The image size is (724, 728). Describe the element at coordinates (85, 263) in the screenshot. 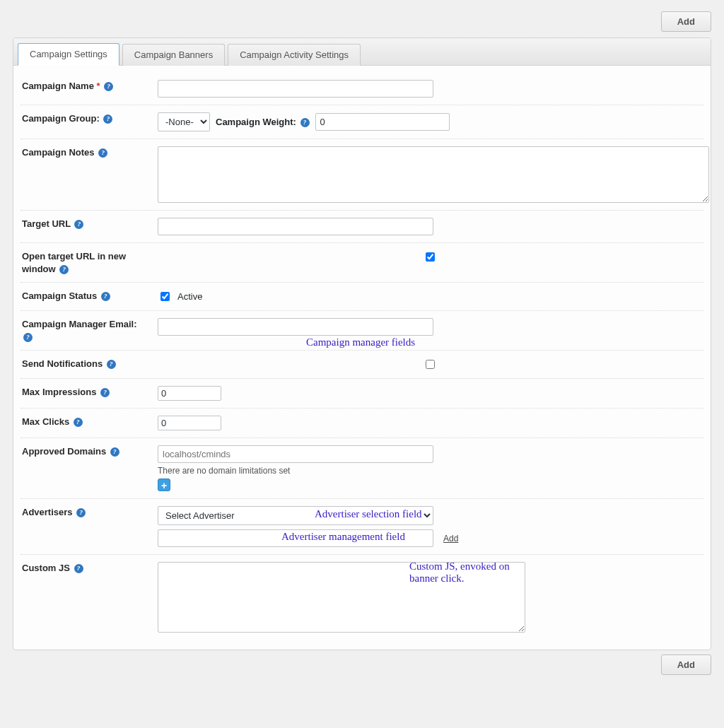

I see `open-new-window-label: Open target URL in new window ?` at that location.